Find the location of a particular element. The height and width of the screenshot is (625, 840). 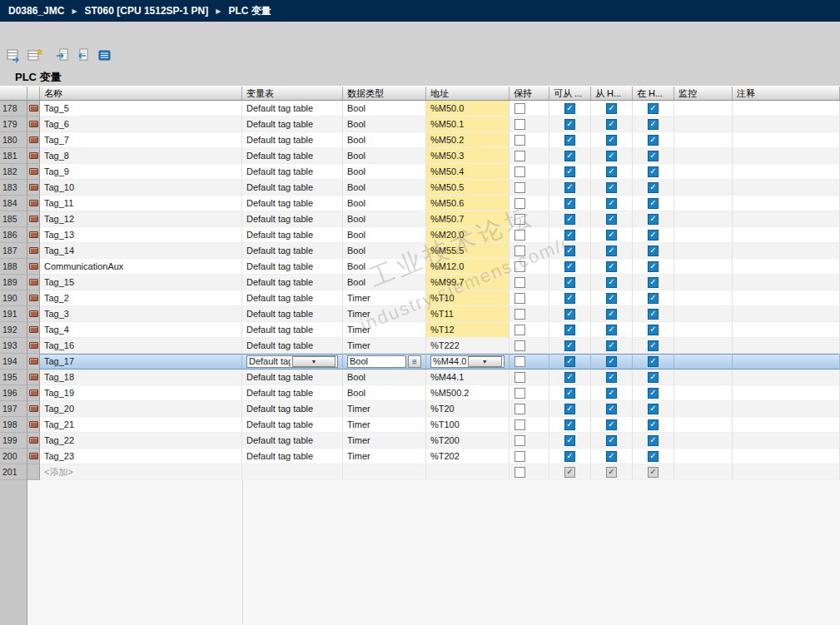

table-row: 189Tag_15Default tag tableBool%M99.7 is located at coordinates (420, 283).